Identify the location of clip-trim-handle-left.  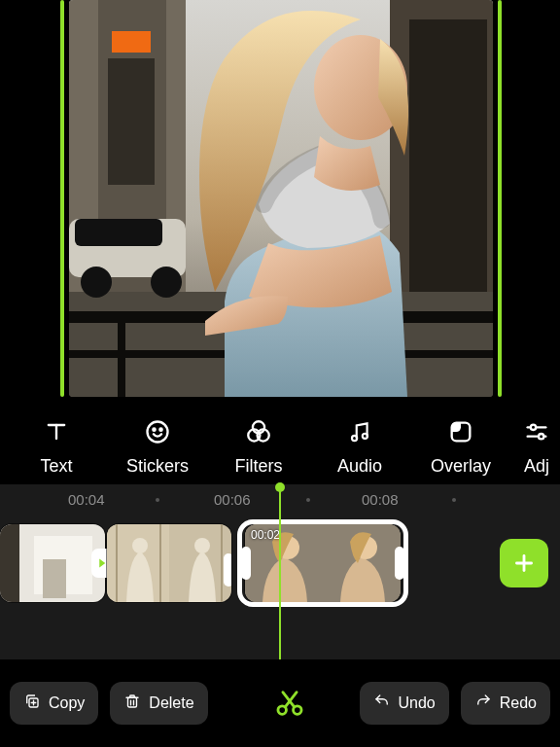
(246, 563).